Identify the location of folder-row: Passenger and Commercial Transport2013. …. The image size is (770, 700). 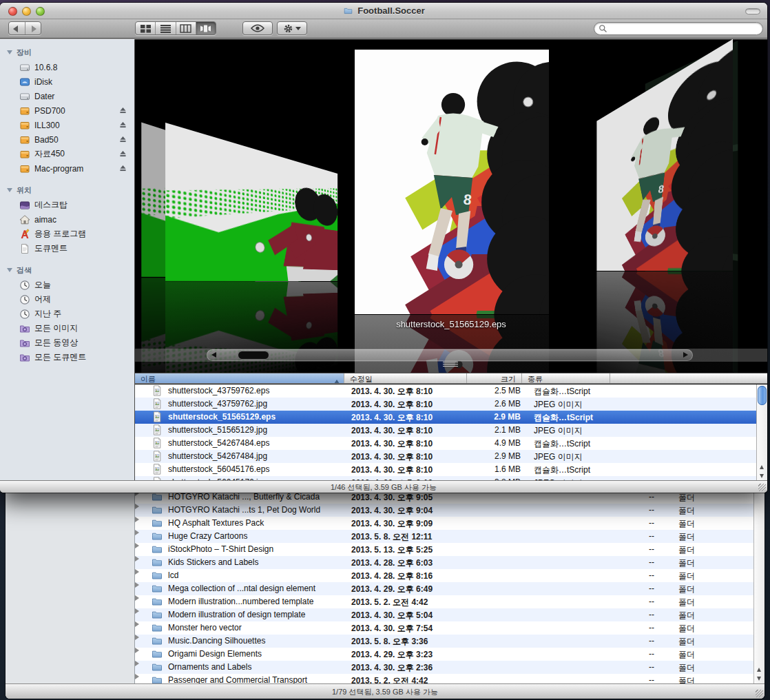
(444, 679).